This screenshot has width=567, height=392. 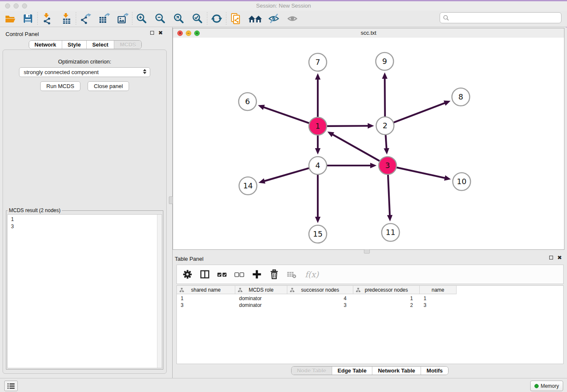 What do you see at coordinates (179, 19) in the screenshot?
I see `zoom-fit-button` at bounding box center [179, 19].